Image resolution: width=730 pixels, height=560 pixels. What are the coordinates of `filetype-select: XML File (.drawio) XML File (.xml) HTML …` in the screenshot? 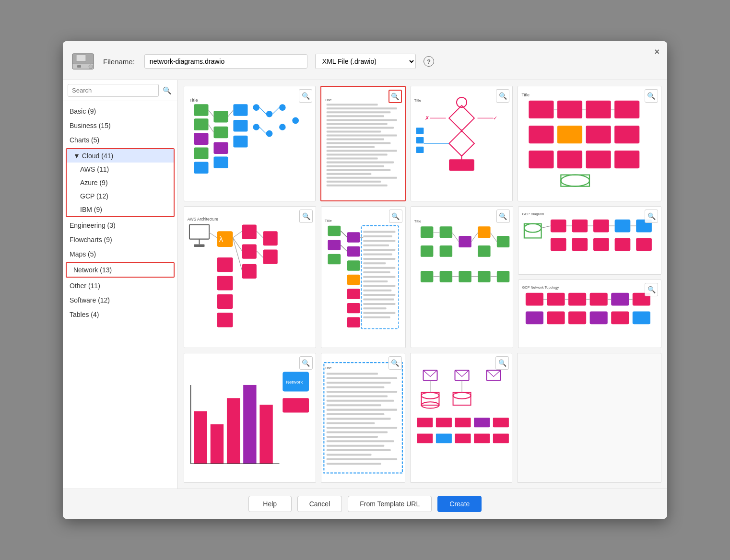 It's located at (365, 61).